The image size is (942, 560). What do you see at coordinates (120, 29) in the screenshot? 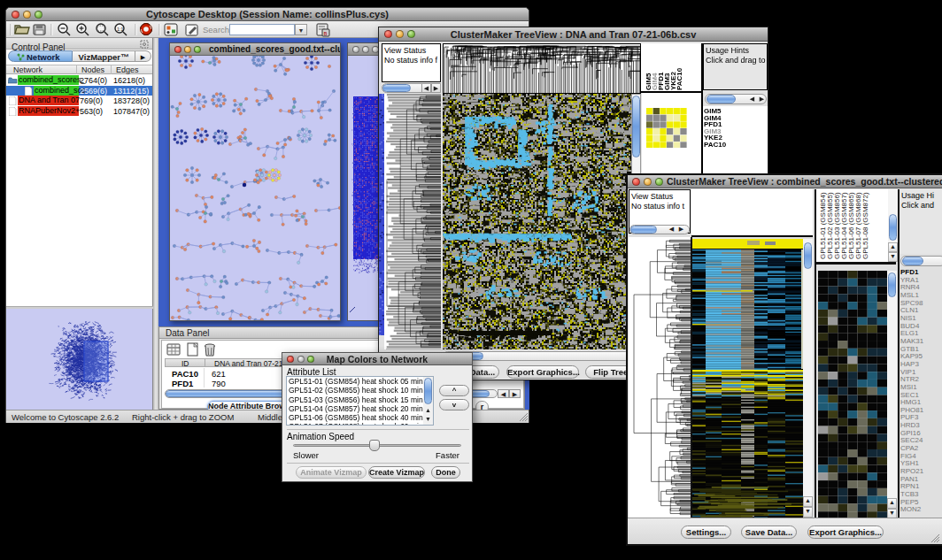
I see `svg-text: 1:1` at bounding box center [120, 29].